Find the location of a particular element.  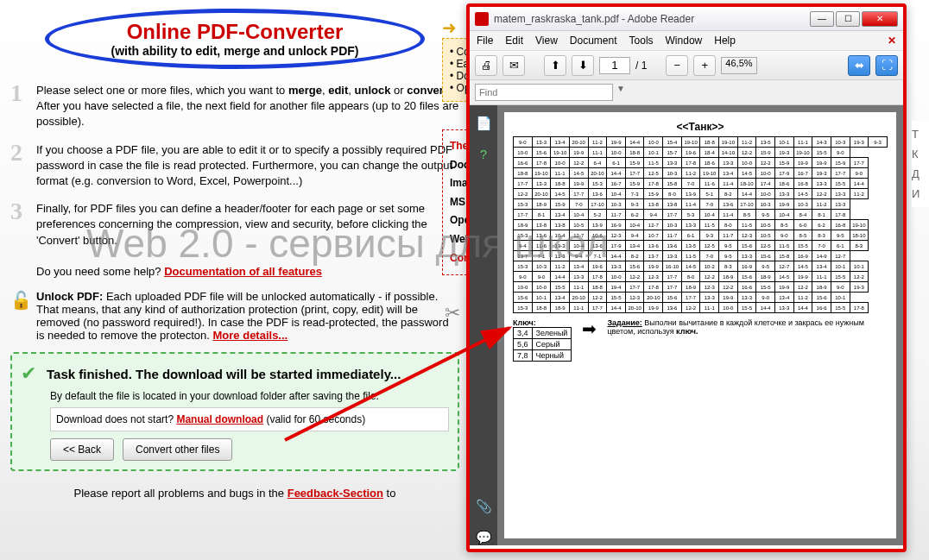

step-text: Please select one or more files, which y… is located at coordinates (248, 105).